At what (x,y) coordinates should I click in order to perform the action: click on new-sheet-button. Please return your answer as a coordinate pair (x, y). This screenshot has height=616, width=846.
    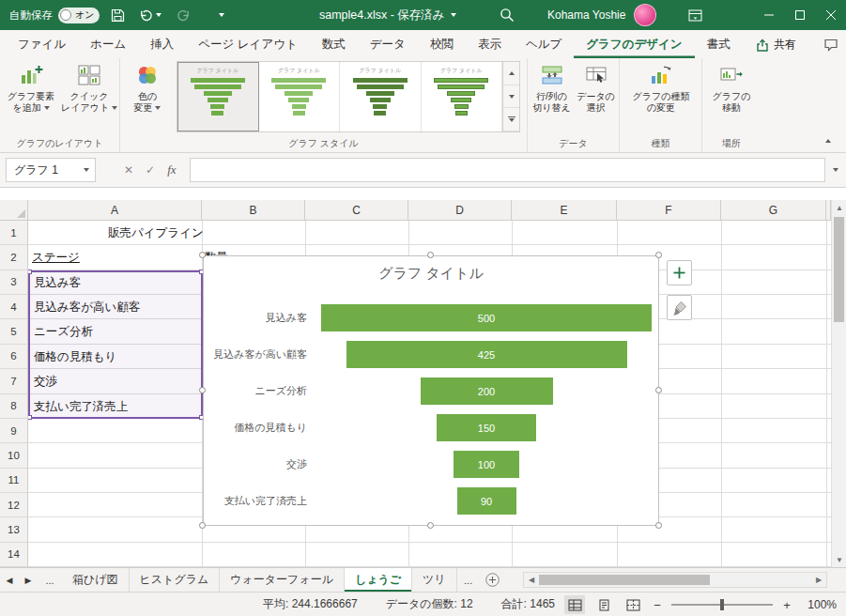
    Looking at the image, I should click on (493, 580).